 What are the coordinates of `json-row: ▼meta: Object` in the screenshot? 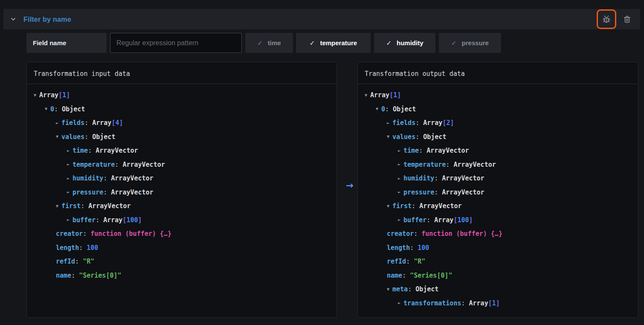 It's located at (498, 289).